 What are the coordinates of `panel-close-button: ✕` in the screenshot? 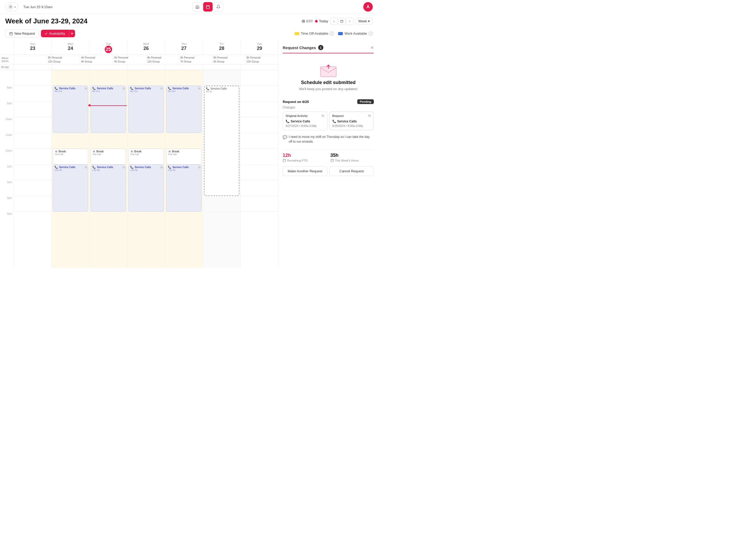 It's located at (372, 48).